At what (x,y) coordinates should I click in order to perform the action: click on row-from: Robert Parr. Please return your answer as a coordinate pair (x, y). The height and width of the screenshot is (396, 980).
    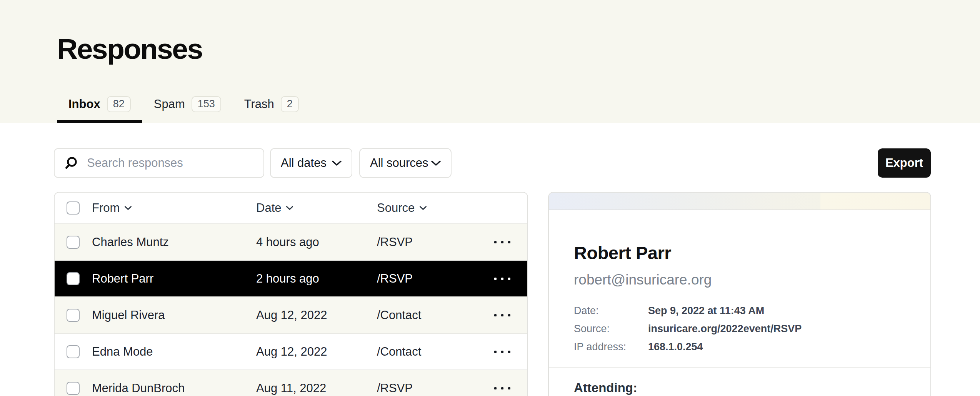
    Looking at the image, I should click on (174, 279).